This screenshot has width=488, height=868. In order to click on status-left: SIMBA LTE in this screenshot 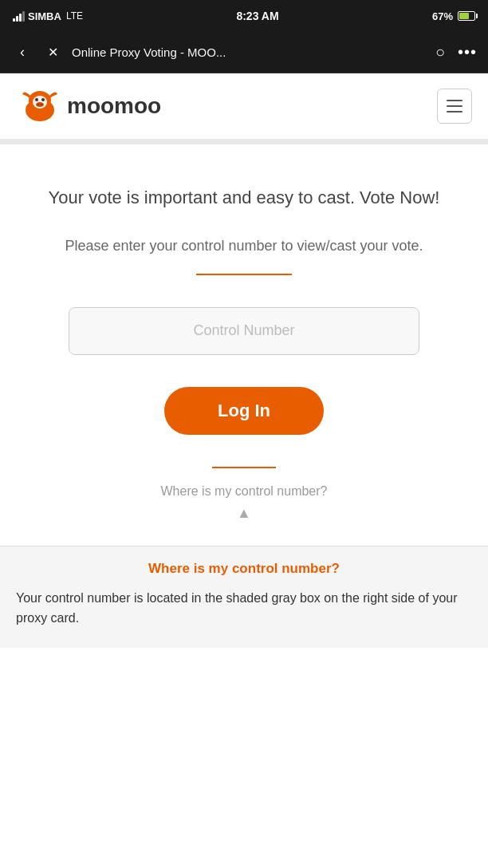, I will do `click(48, 16)`.